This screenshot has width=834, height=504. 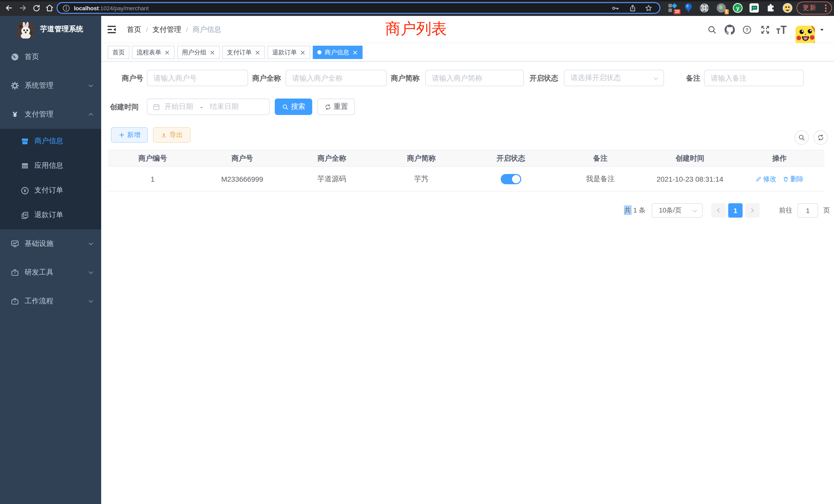 I want to click on password-key-icon, so click(x=615, y=8).